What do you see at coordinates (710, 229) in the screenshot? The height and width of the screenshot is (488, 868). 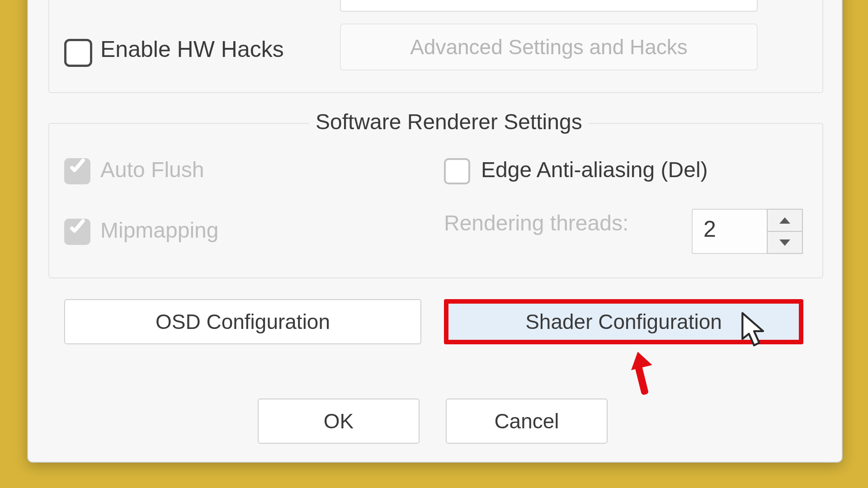 I see `rendering-threads-value: 2` at bounding box center [710, 229].